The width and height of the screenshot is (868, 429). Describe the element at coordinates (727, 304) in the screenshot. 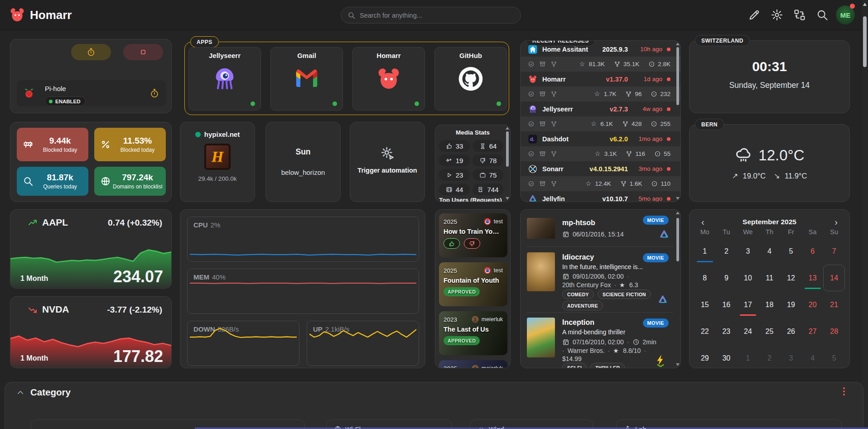

I see `calendar-day: 16` at that location.